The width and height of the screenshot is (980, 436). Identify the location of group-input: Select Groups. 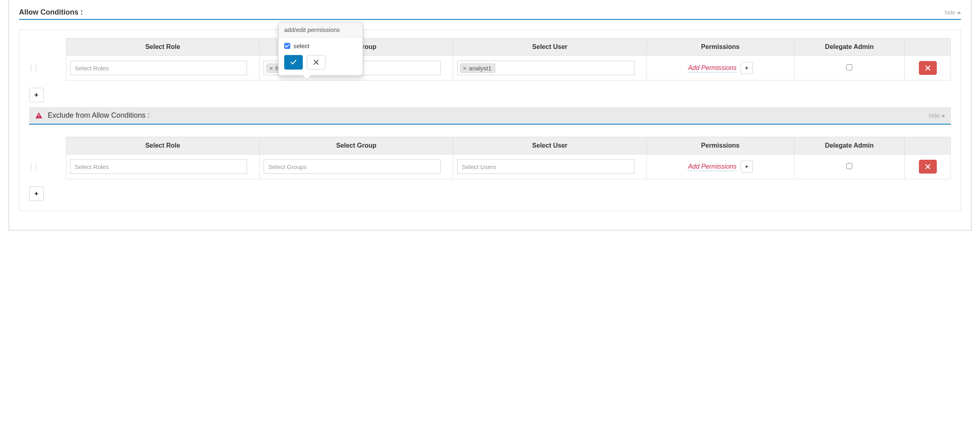
(352, 167).